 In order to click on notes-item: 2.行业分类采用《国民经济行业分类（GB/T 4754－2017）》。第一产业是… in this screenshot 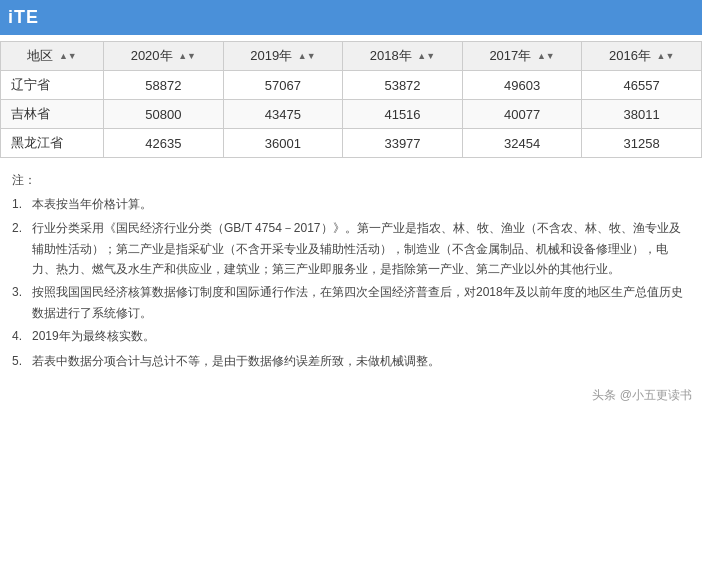, I will do `click(351, 248)`.